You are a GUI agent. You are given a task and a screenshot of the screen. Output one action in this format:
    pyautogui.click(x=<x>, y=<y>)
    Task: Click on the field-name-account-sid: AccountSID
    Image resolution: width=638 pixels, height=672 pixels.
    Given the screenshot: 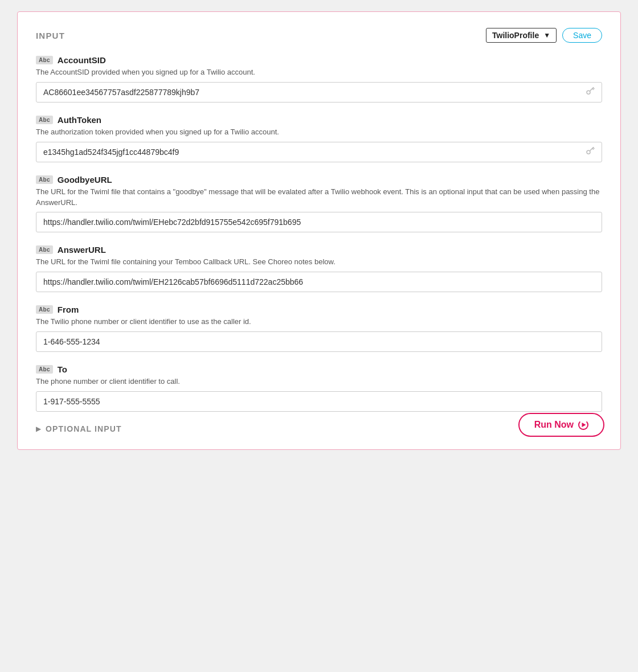 What is the action you would take?
    pyautogui.click(x=82, y=60)
    